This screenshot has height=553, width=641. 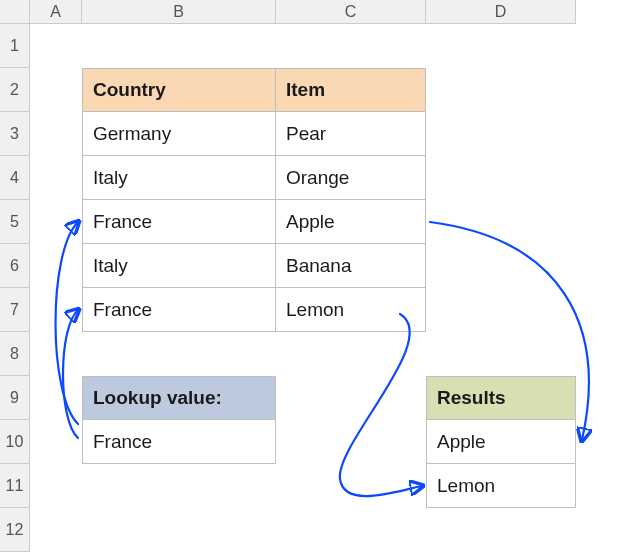 I want to click on row-header-6: 6, so click(x=15, y=266).